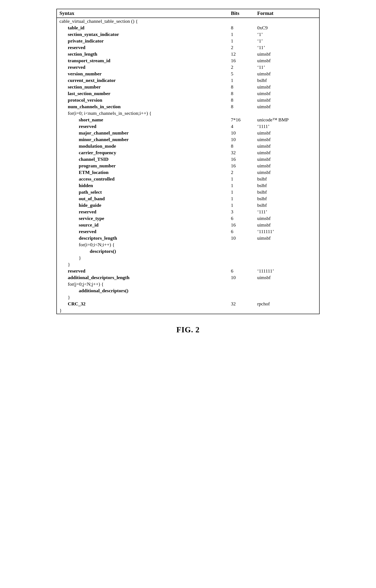 The width and height of the screenshot is (376, 588). I want to click on syntax-cell: private_indicator, so click(143, 41).